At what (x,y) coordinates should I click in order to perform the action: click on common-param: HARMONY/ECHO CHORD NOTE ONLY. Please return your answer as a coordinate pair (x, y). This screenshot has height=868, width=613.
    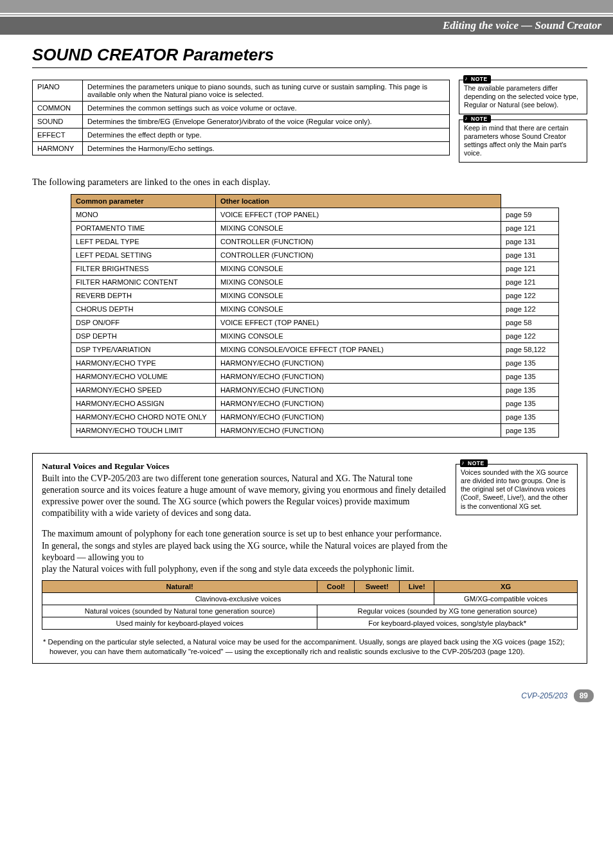
    Looking at the image, I should click on (144, 416).